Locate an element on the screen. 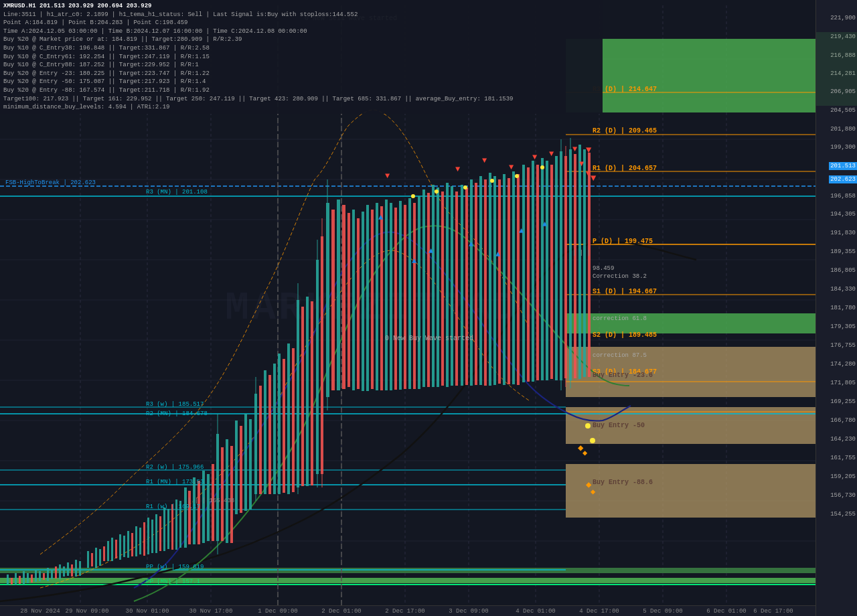 The height and width of the screenshot is (616, 857). current-price-label: 201.513 is located at coordinates (843, 166).